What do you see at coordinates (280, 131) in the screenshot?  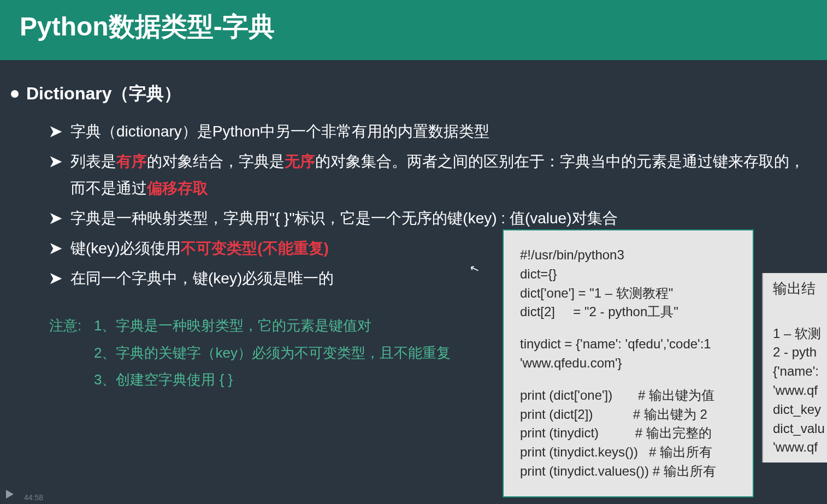 I see `bullet-text: 字典（dictionary）是Python中另一个非常有用的内置数据类型` at bounding box center [280, 131].